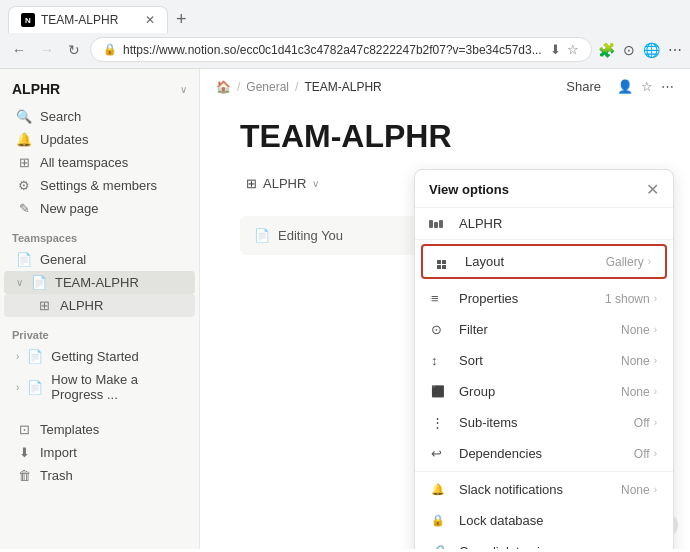 Image resolution: width=690 pixels, height=552 pixels. What do you see at coordinates (74, 50) in the screenshot?
I see `refresh-button: ↻` at bounding box center [74, 50].